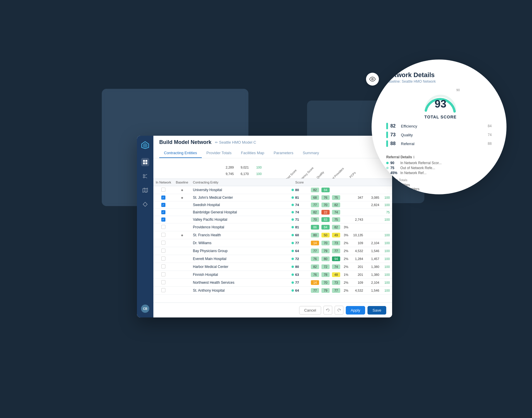  I want to click on sidebar-icon-scissors, so click(145, 176).